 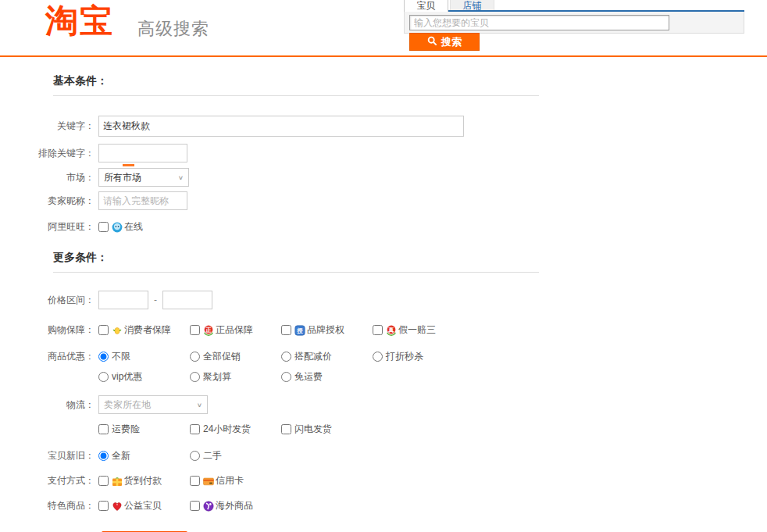 I want to click on condition-used-radio, so click(x=195, y=456).